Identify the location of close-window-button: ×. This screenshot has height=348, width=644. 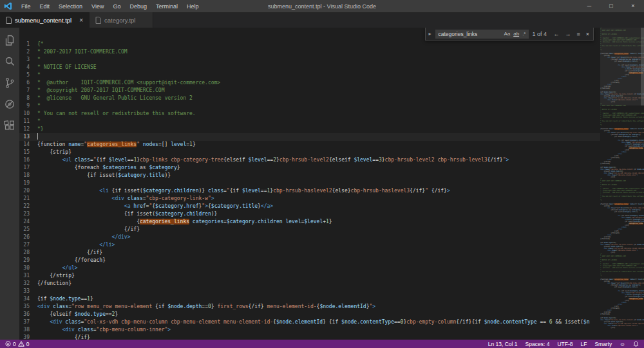
(633, 6).